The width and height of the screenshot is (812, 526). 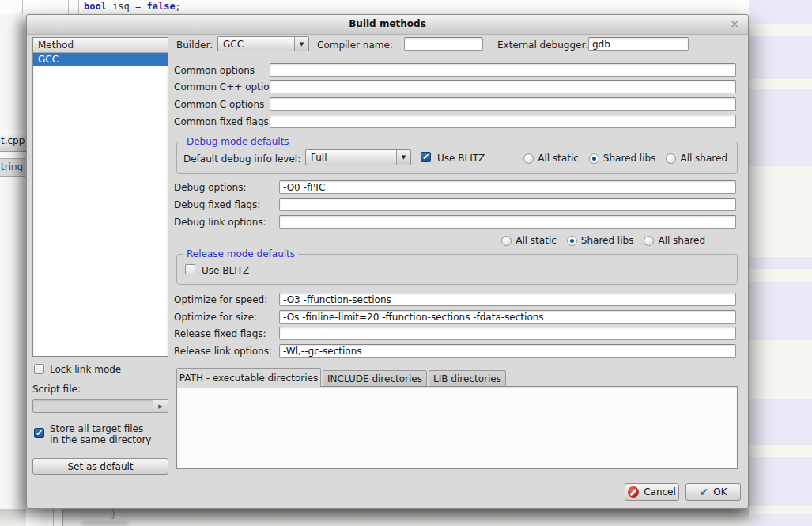 What do you see at coordinates (227, 87) in the screenshot?
I see `common-cpp-options-label: Common C++ options` at bounding box center [227, 87].